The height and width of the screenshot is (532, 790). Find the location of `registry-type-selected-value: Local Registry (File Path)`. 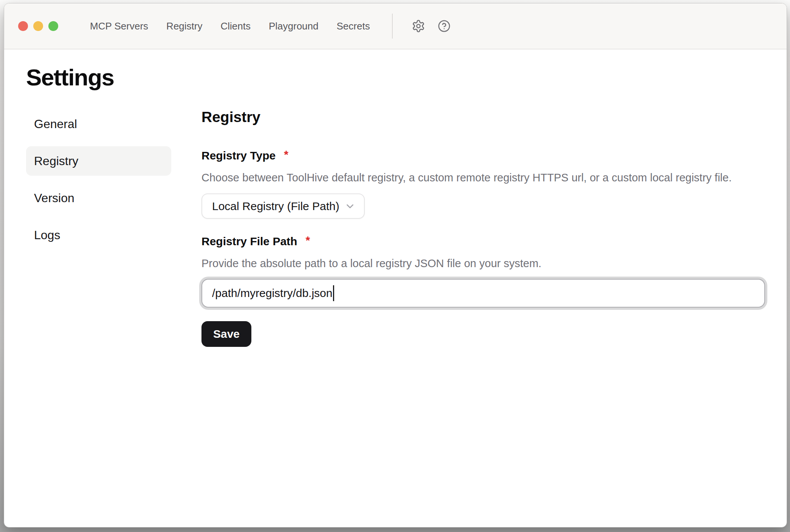

registry-type-selected-value: Local Registry (File Path) is located at coordinates (276, 206).